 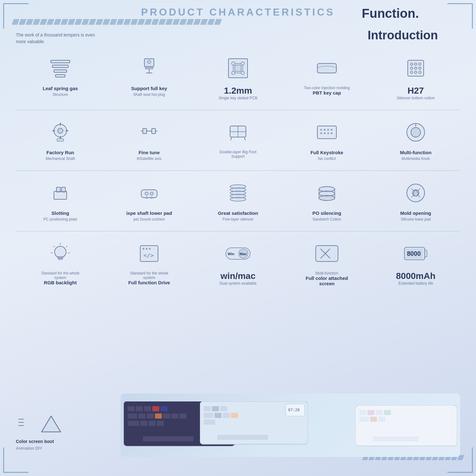 What do you see at coordinates (416, 91) in the screenshot?
I see `silencer-main: H27` at bounding box center [416, 91].